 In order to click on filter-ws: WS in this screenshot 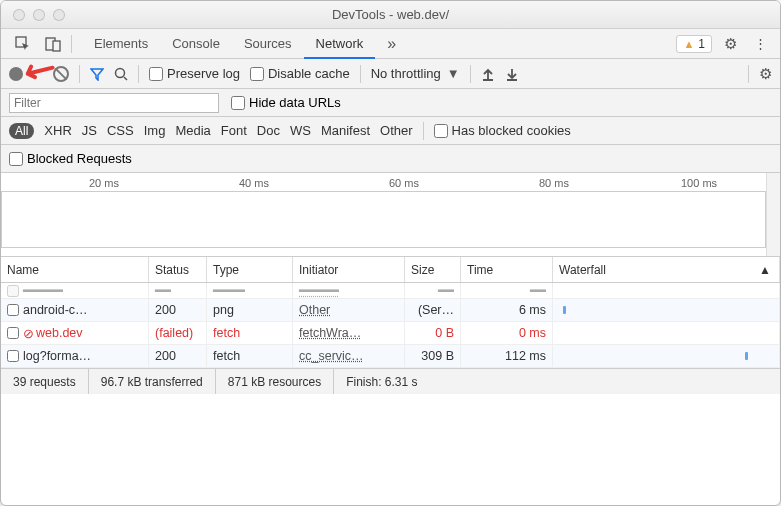, I will do `click(300, 130)`.